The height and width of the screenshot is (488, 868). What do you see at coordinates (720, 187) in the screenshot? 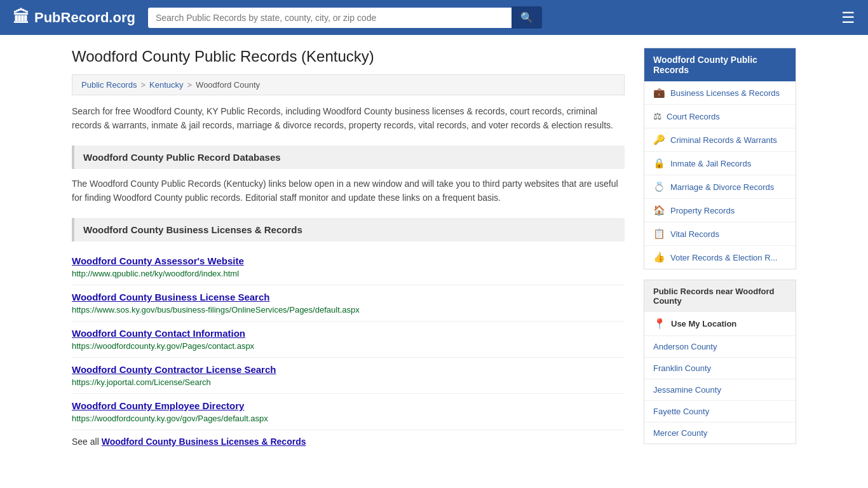
I see `sidebar-item-marriage: 💍 Marriage & Divorce Records` at bounding box center [720, 187].